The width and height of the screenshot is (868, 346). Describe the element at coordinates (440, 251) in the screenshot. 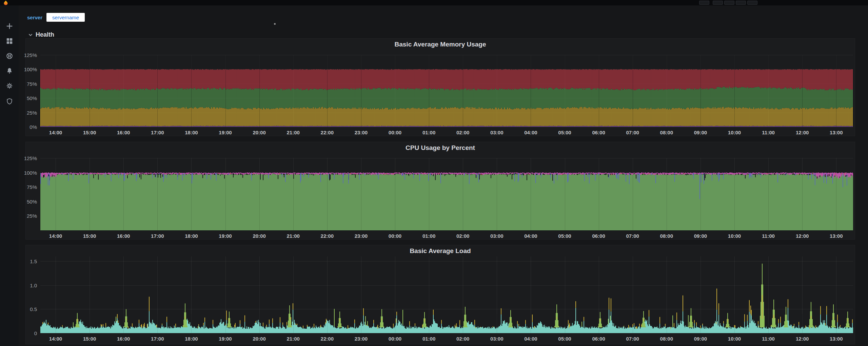

I see `panel-title: Basic Average Load` at that location.